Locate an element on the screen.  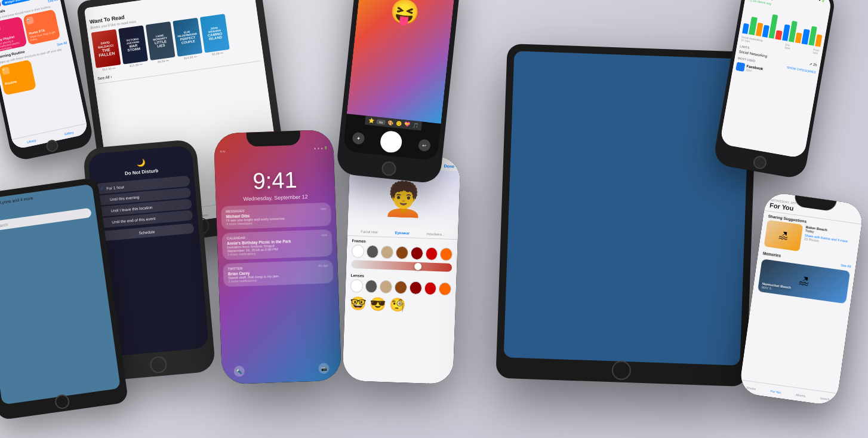
lock-bottom-icons: 🔦 📷 is located at coordinates (282, 369).